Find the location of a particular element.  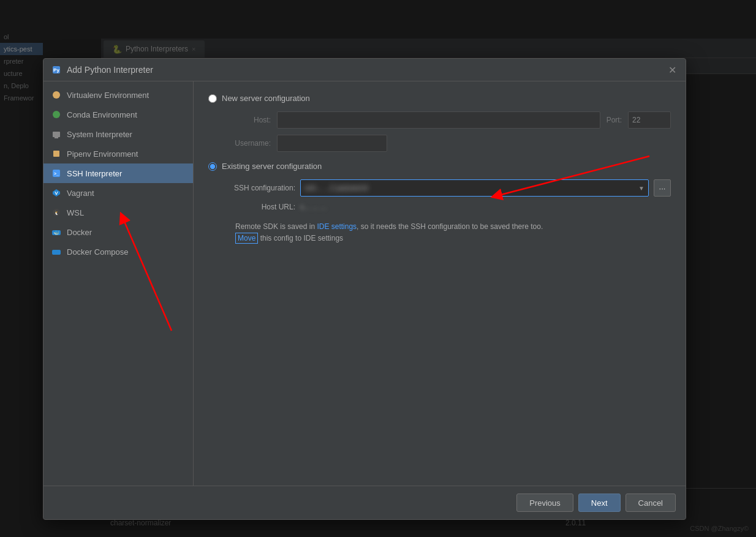

sidebar-item-vagrant: V Vagrant is located at coordinates (118, 193).